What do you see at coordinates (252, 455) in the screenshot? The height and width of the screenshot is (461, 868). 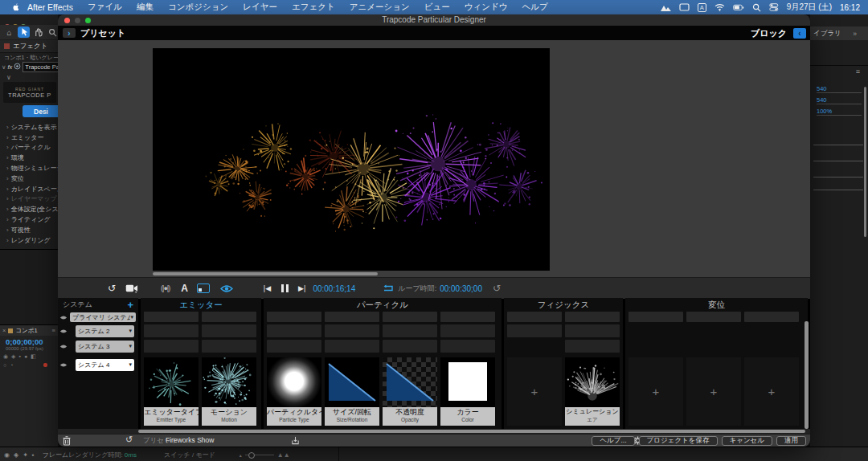 I see `zoom-slider-knob` at bounding box center [252, 455].